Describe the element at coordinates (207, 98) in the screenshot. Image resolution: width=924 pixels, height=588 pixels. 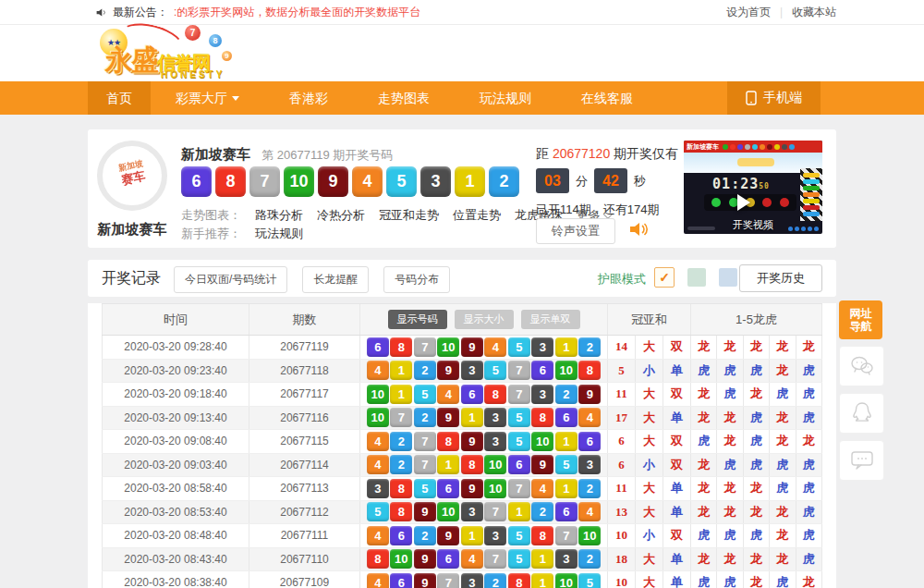
I see `nav-item-lottery-hall: 彩票大厅` at that location.